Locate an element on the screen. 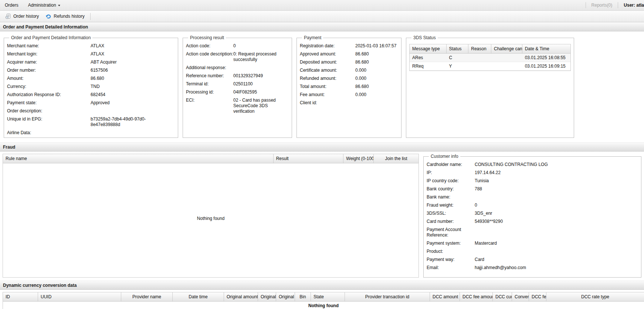 This screenshot has width=644, height=309. customer-info-legend: Customer info is located at coordinates (444, 156).